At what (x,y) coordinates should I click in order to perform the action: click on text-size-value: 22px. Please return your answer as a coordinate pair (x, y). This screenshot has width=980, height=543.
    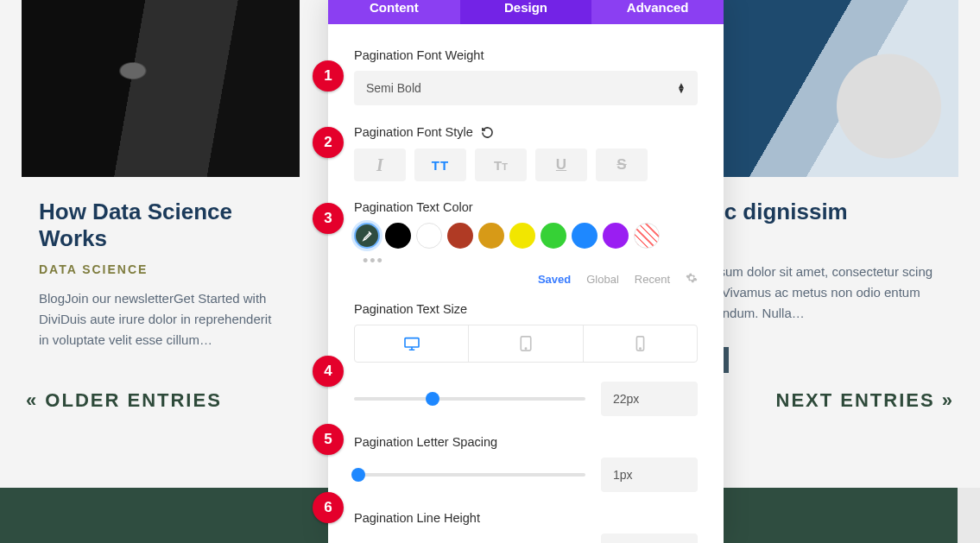
    Looking at the image, I should click on (649, 399).